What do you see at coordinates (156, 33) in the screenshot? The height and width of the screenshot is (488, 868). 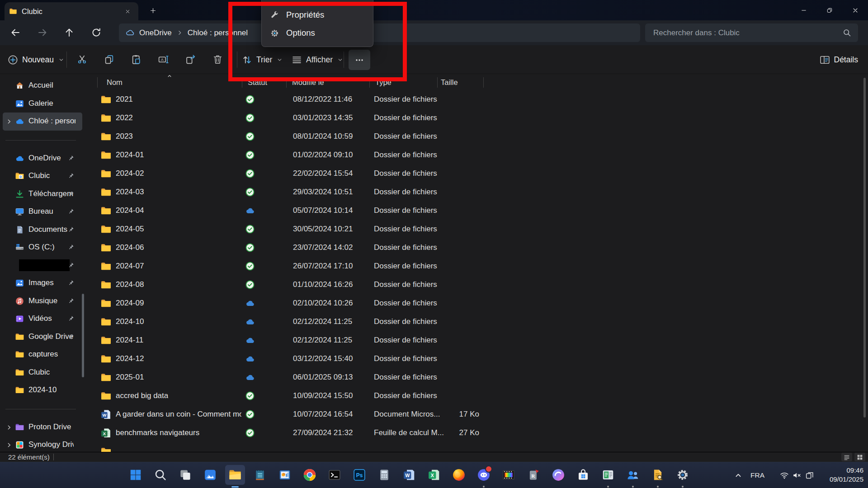 I see `breadcrumb-onedrive: OneDrive` at bounding box center [156, 33].